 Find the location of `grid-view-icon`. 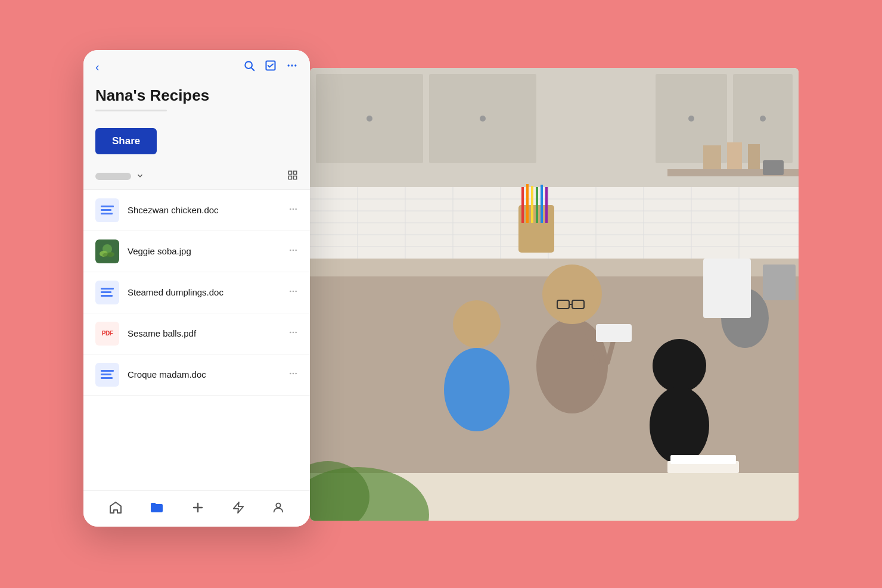

grid-view-icon is located at coordinates (293, 176).